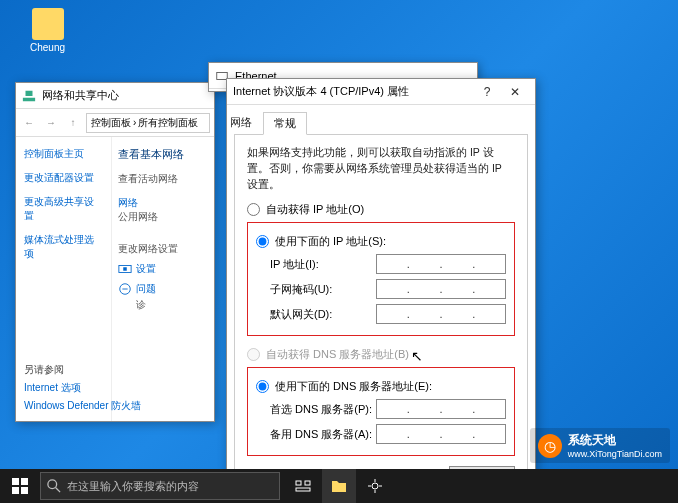  I want to click on up-button: ↑, so click(73, 123).